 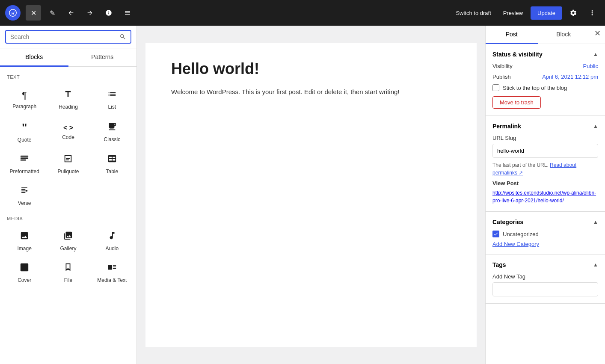 I want to click on audio-label: Audio, so click(x=112, y=249).